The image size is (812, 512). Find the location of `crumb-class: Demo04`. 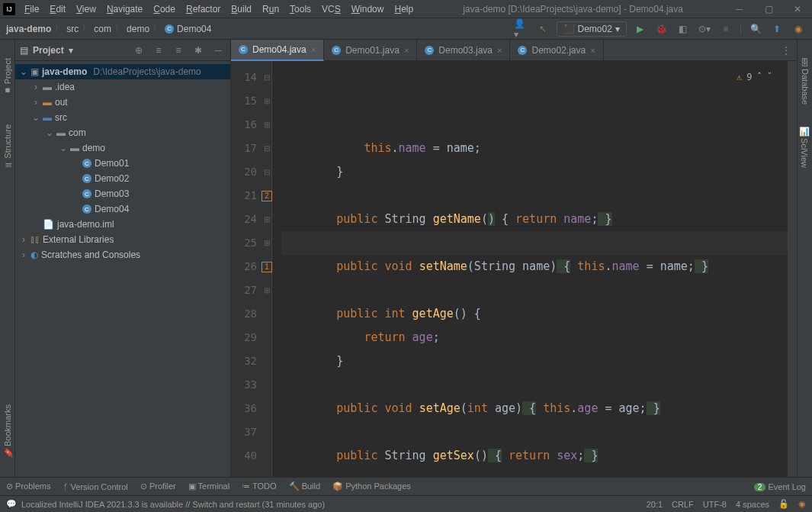

crumb-class: Demo04 is located at coordinates (194, 29).